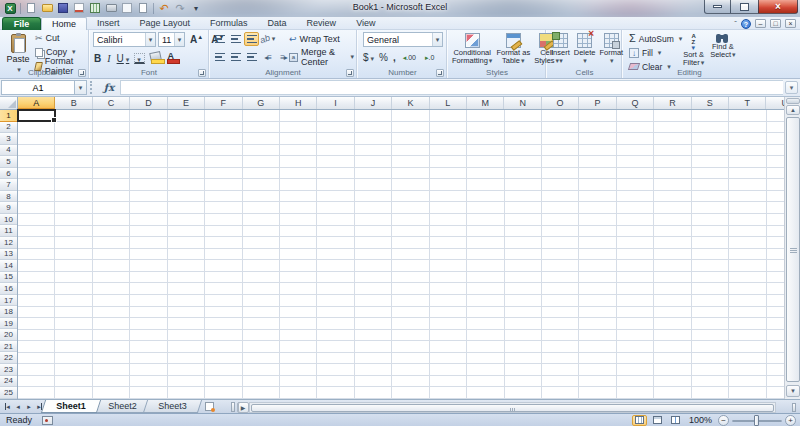 The width and height of the screenshot is (800, 426). Describe the element at coordinates (368, 58) in the screenshot. I see `accounting-format-button: $` at that location.